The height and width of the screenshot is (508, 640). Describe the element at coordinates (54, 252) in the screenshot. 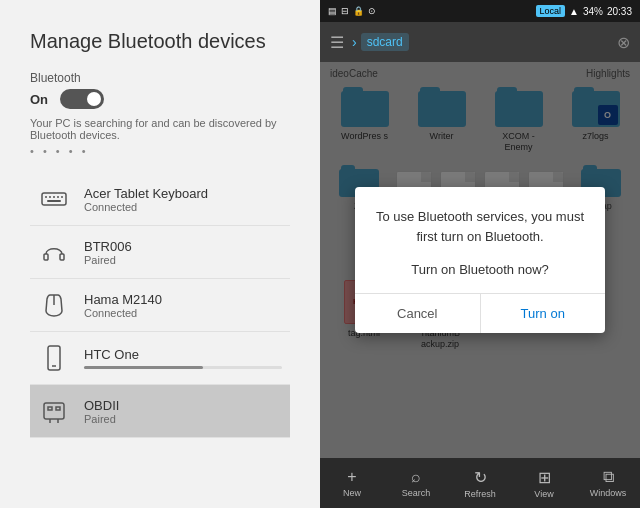

I see `headphones-icon` at that location.